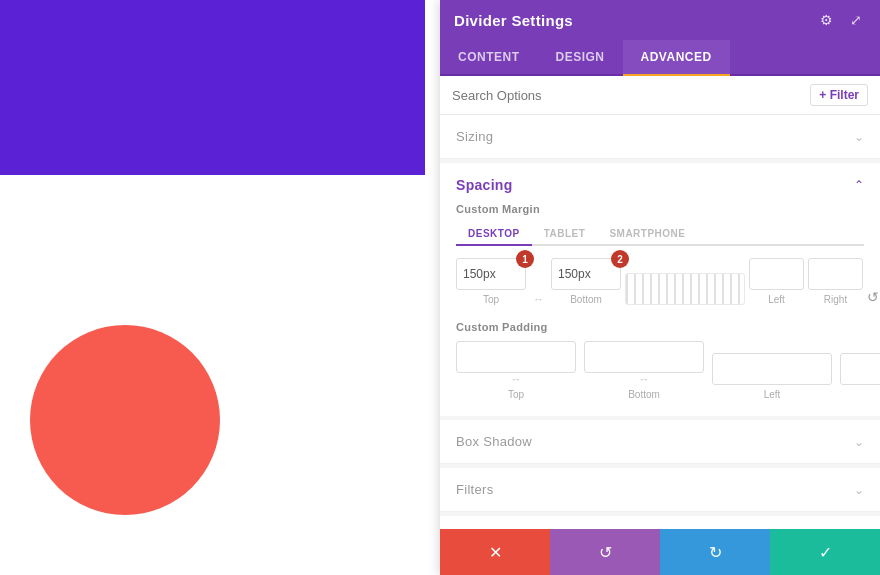  Describe the element at coordinates (538, 299) in the screenshot. I see `top-link-icon: ↔` at that location.